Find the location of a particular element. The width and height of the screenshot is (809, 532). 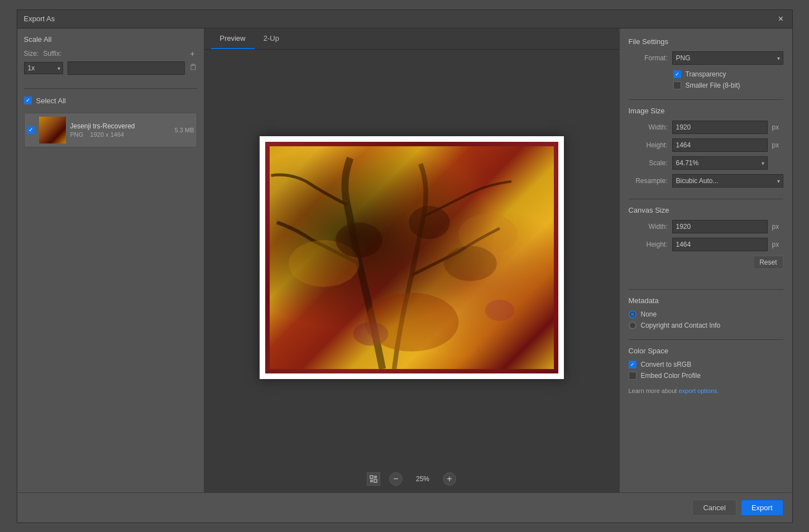

canvas-width-label: Width: is located at coordinates (648, 227).